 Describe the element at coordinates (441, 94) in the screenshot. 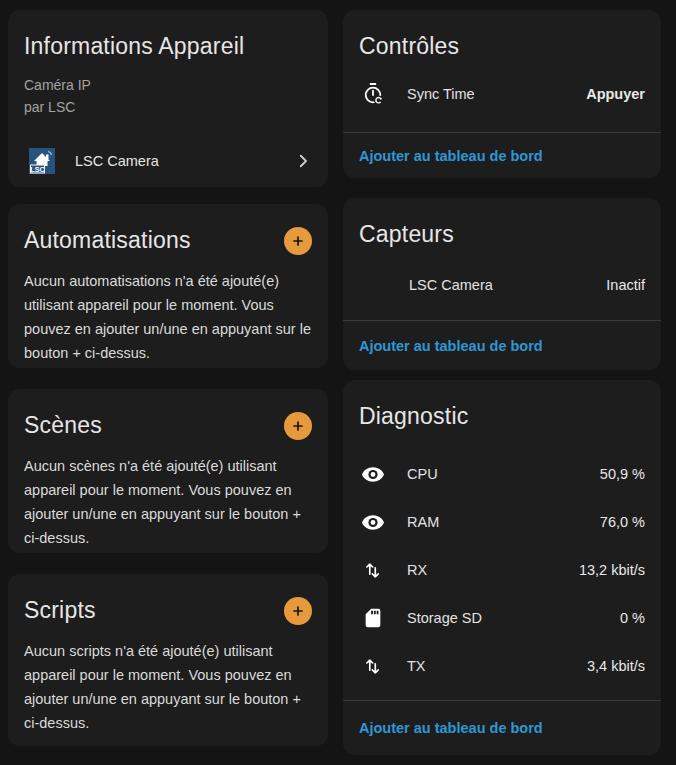

I see `sync-time-label: Sync Time` at that location.